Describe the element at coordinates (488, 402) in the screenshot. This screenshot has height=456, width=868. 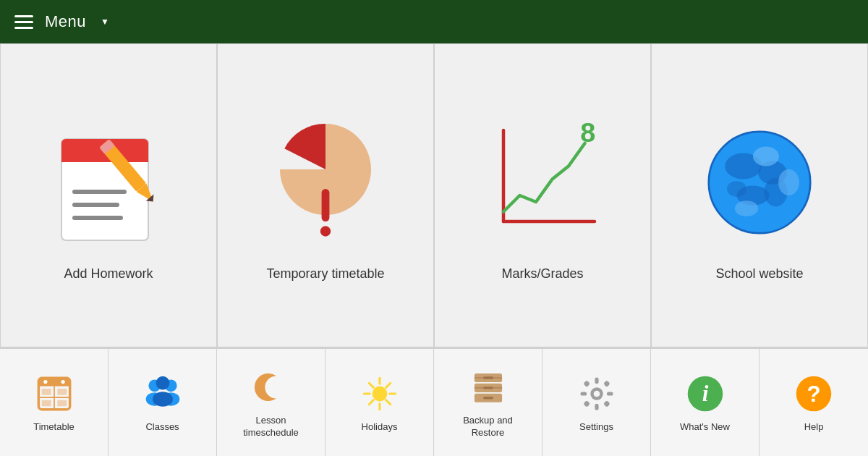
I see `backup-restore-nav-item: Backup andRestore` at that location.